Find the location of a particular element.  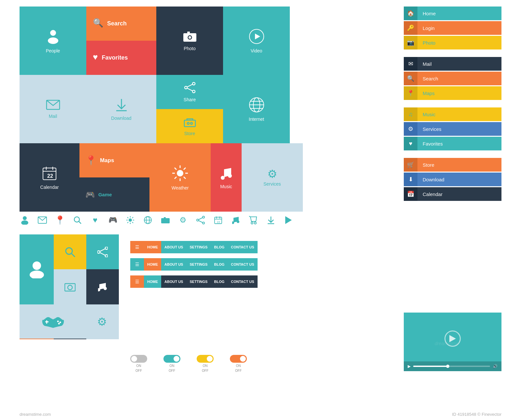

nav-calendar-label: Calendar is located at coordinates (459, 194).